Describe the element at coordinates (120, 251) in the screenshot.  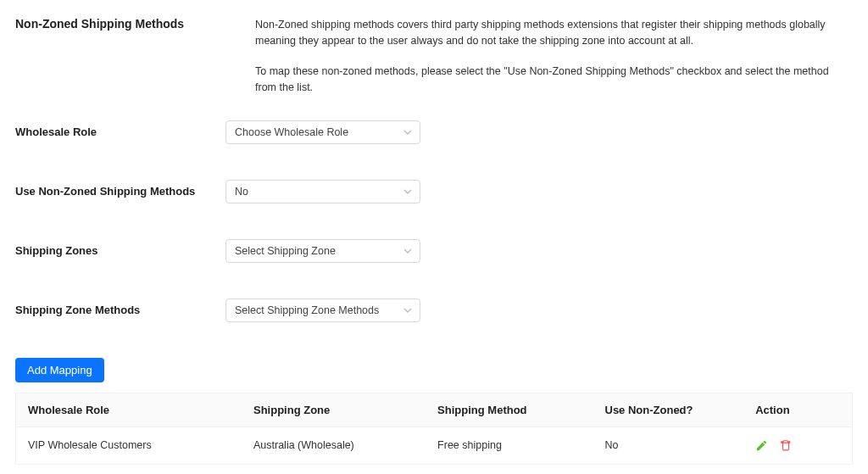
I see `shipping-zones-label: Shipping Zones` at that location.